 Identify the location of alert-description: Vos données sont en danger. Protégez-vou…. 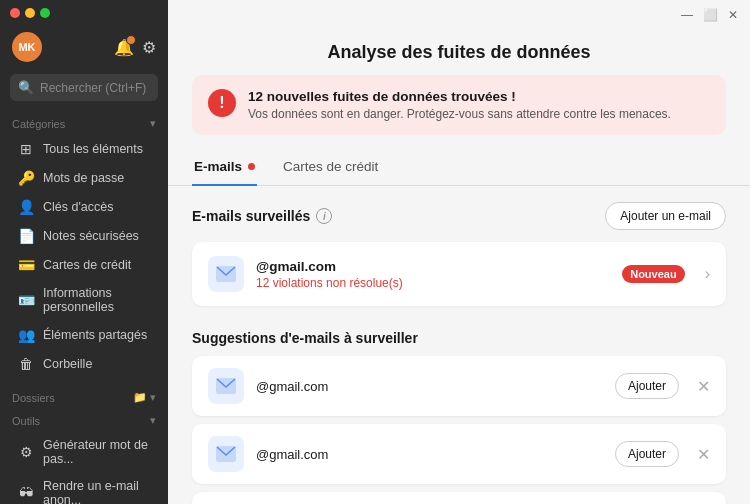
(460, 114).